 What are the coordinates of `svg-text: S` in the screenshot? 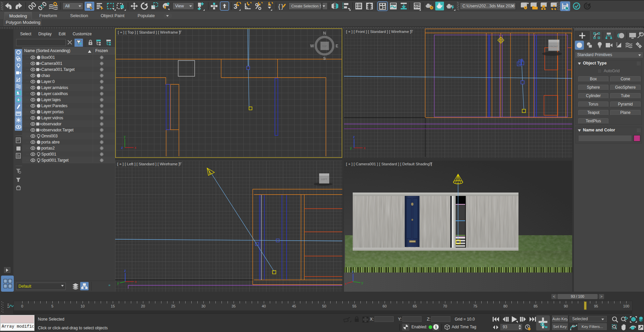 It's located at (325, 58).